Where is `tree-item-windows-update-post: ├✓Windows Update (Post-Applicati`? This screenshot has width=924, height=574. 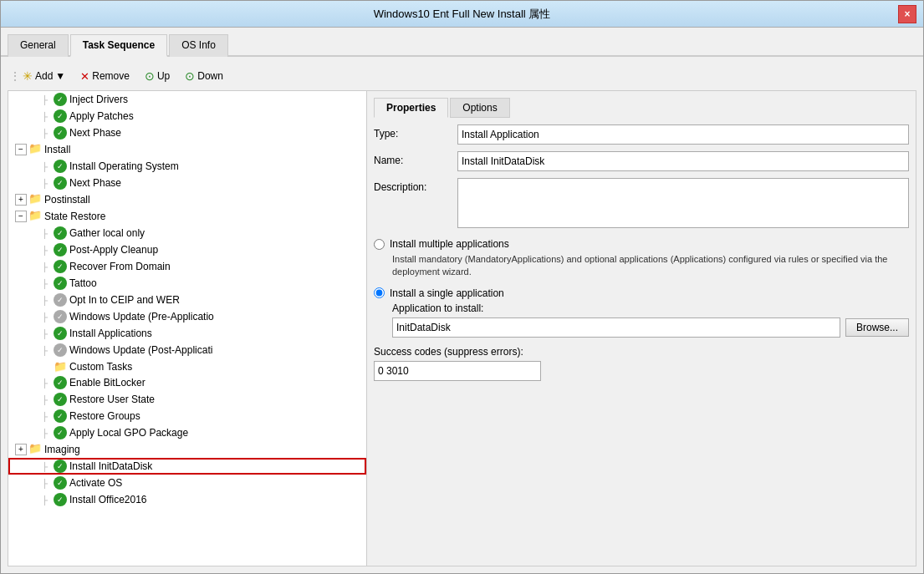 tree-item-windows-update-post: ├✓Windows Update (Post-Applicati is located at coordinates (187, 350).